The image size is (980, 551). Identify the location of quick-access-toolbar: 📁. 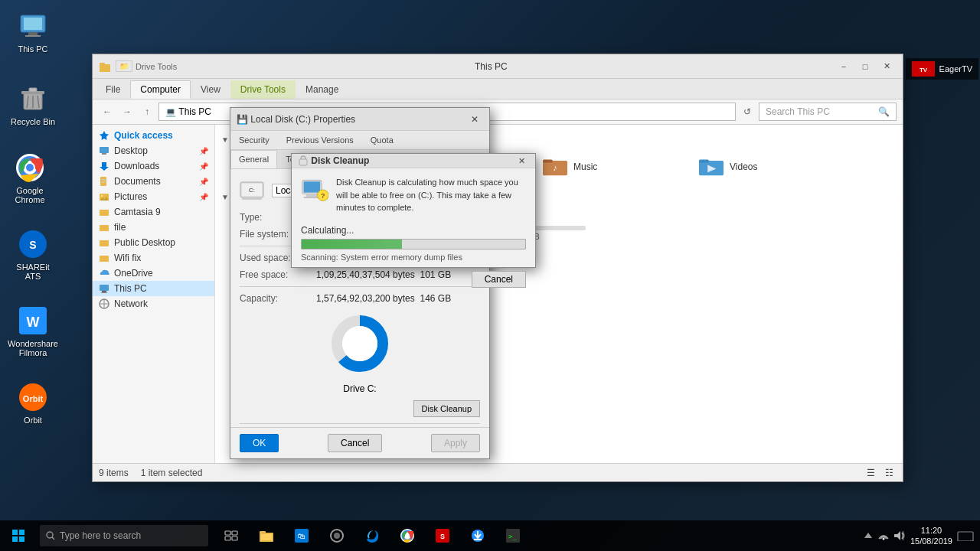
(124, 66).